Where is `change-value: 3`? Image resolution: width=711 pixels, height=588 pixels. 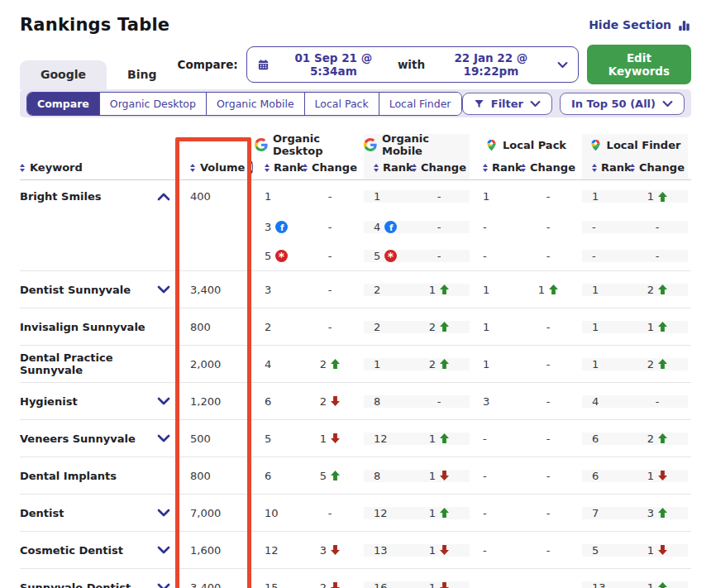
change-value: 3 is located at coordinates (651, 513).